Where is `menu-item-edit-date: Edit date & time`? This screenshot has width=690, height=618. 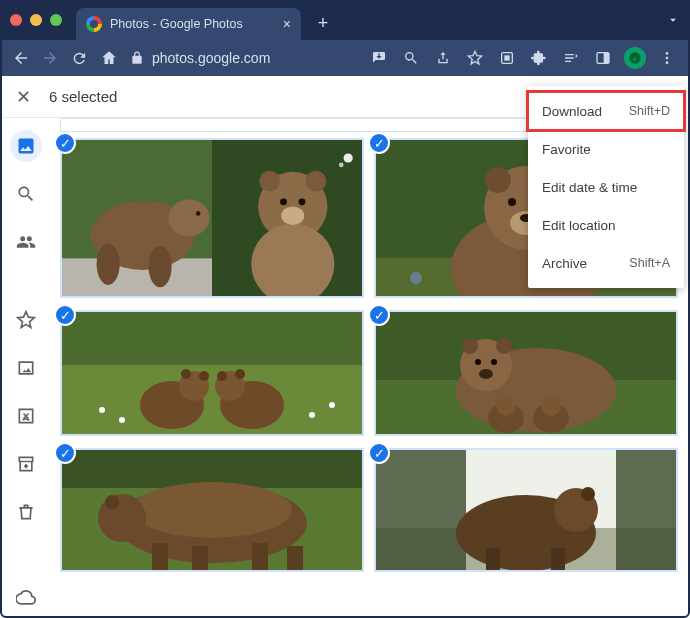 menu-item-edit-date: Edit date & time is located at coordinates (606, 187).